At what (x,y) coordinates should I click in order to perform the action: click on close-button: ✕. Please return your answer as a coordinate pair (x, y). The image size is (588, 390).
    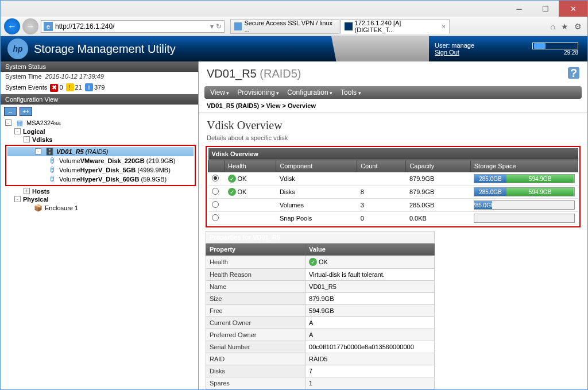
    Looking at the image, I should click on (573, 9).